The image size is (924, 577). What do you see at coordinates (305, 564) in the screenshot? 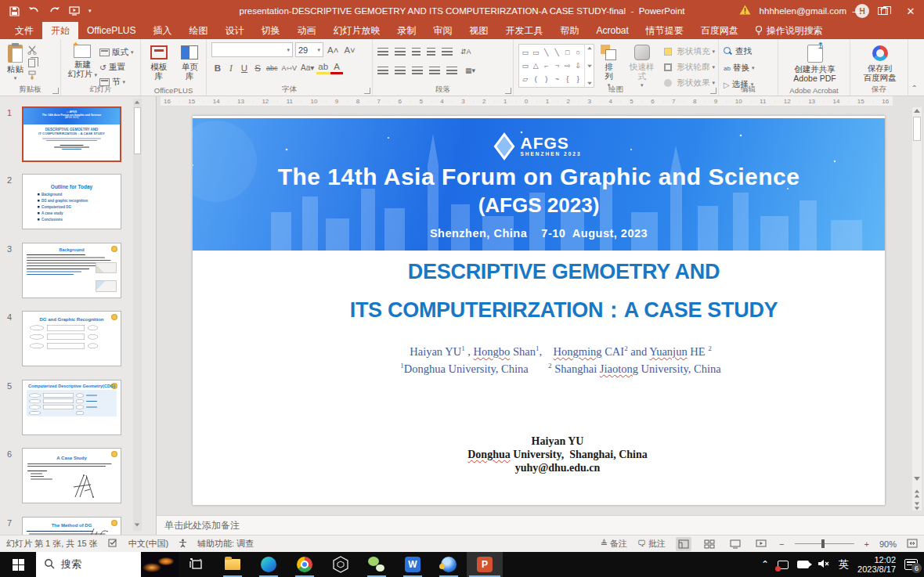
I see `taskbar-app-chrome` at bounding box center [305, 564].